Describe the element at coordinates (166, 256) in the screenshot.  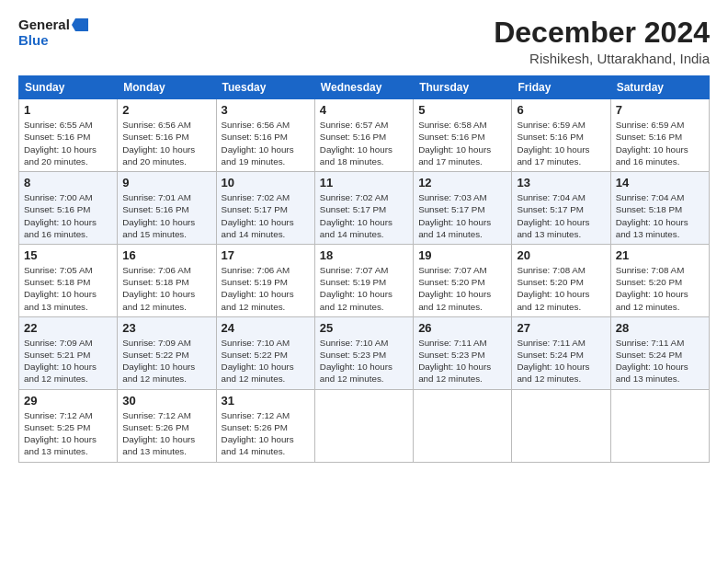
I see `day-number: 16` at that location.